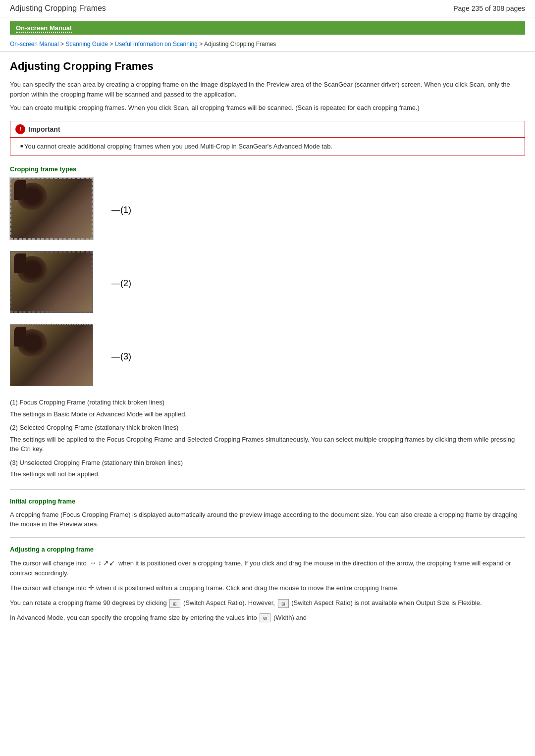 The height and width of the screenshot is (756, 535). I want to click on adjusting-para-4-text: In Advanced Mode, you can specify the cr…, so click(134, 618).